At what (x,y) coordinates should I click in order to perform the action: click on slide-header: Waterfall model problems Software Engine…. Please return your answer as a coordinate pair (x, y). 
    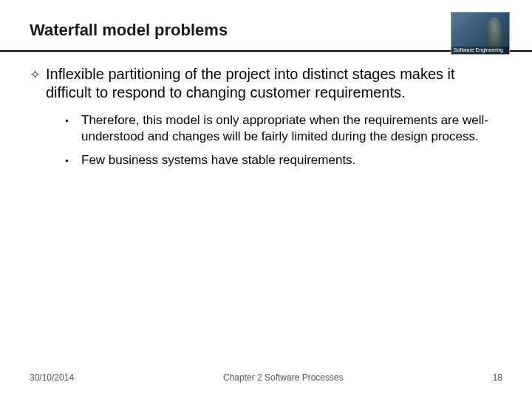
    Looking at the image, I should click on (266, 23).